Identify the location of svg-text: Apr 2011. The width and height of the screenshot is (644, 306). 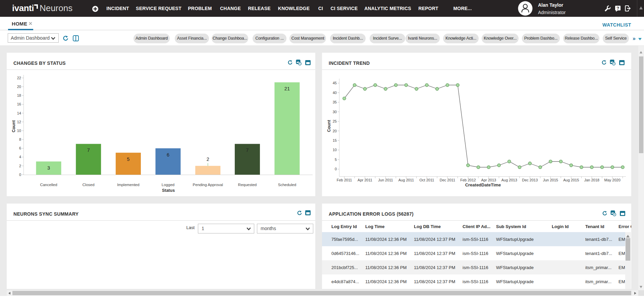
(365, 180).